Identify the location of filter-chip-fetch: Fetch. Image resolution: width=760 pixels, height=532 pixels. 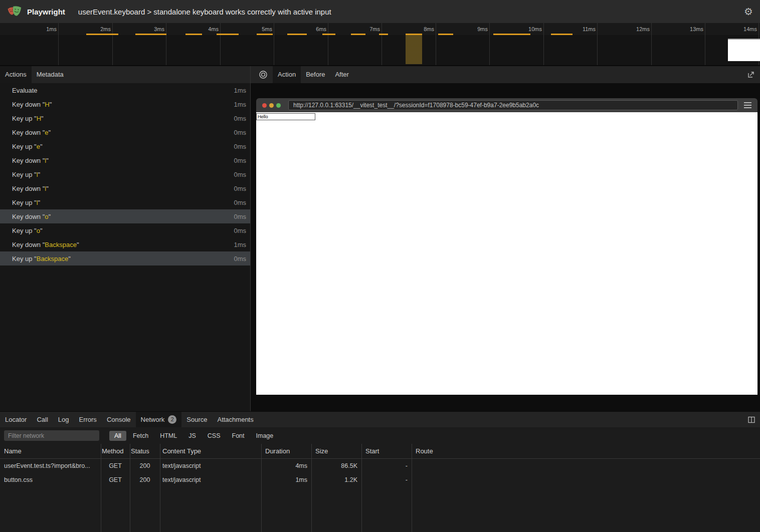
(140, 436).